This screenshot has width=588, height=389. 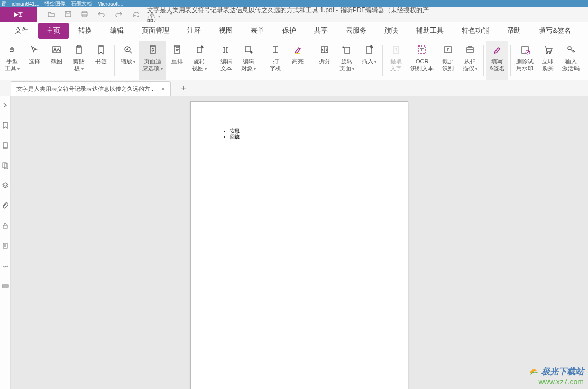 What do you see at coordinates (5, 145) in the screenshot?
I see `pages-panel-icon` at bounding box center [5, 145].